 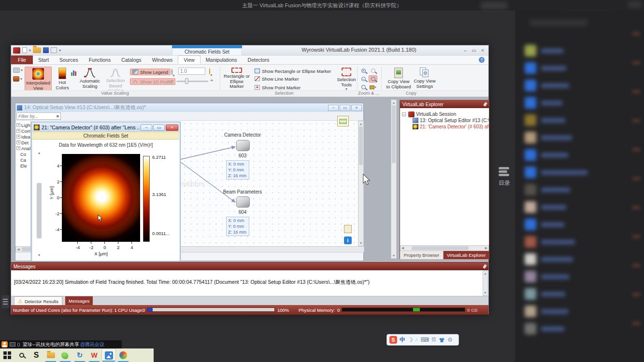 What do you see at coordinates (394, 179) in the screenshot?
I see `mdi-vertical-scrollbar: ▲ ▼` at bounding box center [394, 179].